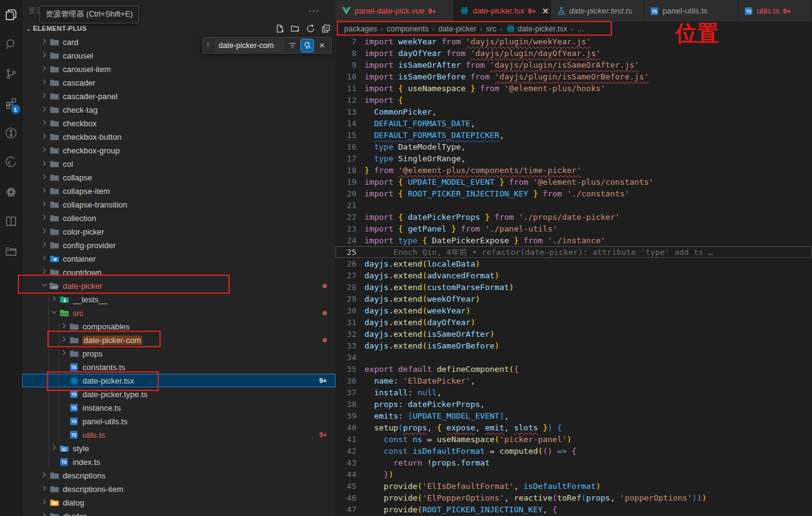 The width and height of the screenshot is (812, 516). Describe the element at coordinates (574, 369) in the screenshot. I see `code-line-35: 35export default defineComponent({` at that location.